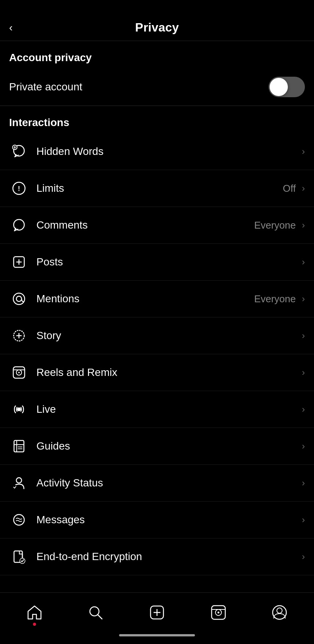 The height and width of the screenshot is (644, 314). Describe the element at coordinates (168, 520) in the screenshot. I see `messages-label: Messages` at that location.